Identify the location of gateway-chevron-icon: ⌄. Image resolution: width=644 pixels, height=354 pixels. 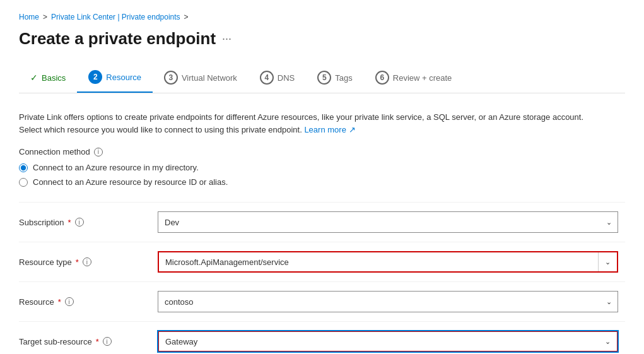
(608, 341).